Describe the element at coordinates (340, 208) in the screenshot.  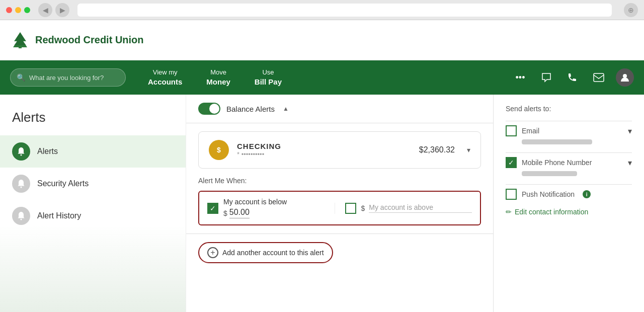
I see `alert-conditions-box: ✓ My account is below $ 50.00` at that location.